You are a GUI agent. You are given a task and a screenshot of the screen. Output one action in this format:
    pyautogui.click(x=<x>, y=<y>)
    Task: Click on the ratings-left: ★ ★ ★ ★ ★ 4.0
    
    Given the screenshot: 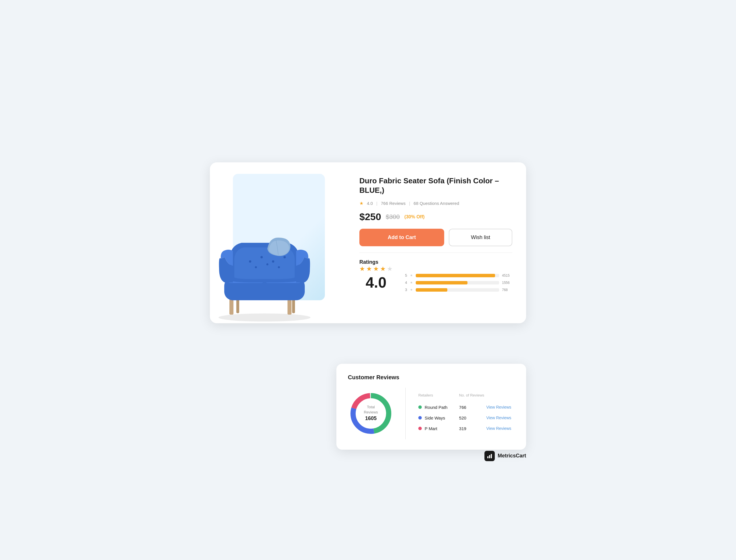 What is the action you would take?
    pyautogui.click(x=376, y=278)
    